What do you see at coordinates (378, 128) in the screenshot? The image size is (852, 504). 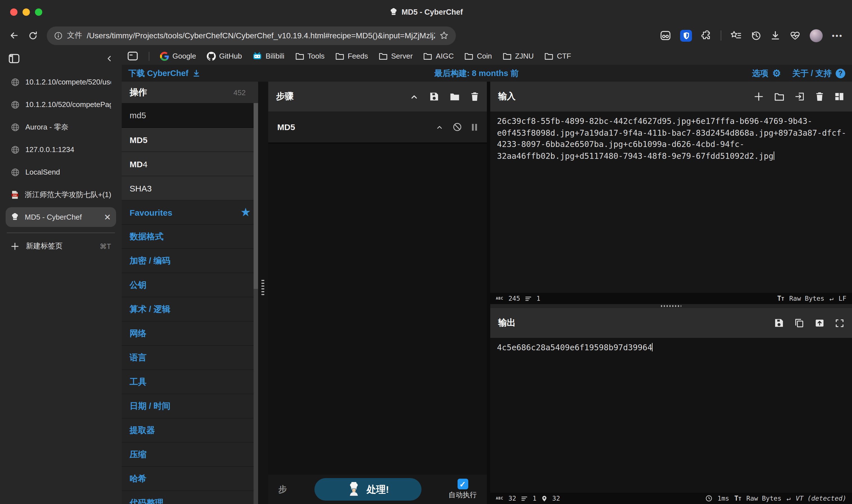 I see `recipe-operation-md5: MD5` at bounding box center [378, 128].